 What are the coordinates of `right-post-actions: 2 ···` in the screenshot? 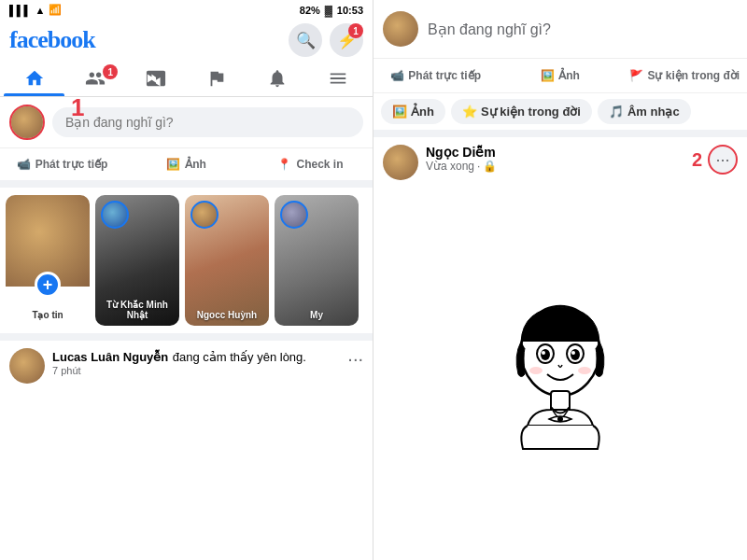 It's located at (715, 160).